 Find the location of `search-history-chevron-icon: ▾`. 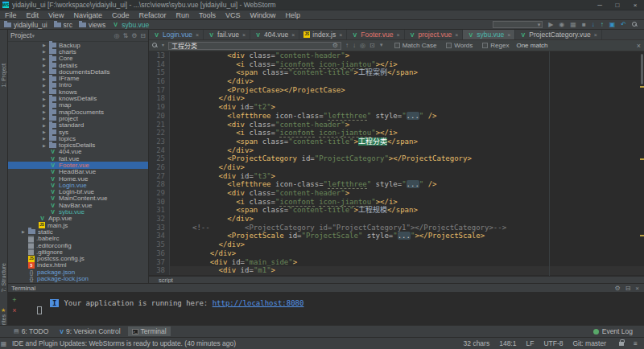

search-history-chevron-icon: ▾ is located at coordinates (163, 45).